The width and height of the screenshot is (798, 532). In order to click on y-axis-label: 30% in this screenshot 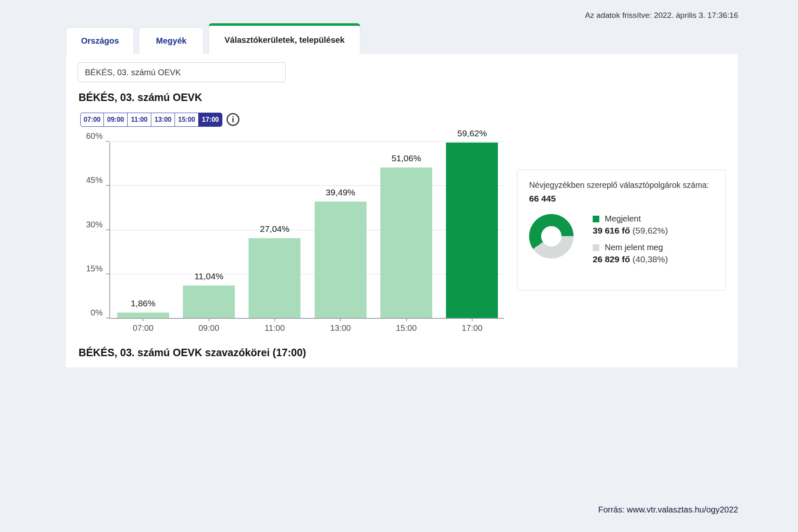, I will do `click(91, 224)`.